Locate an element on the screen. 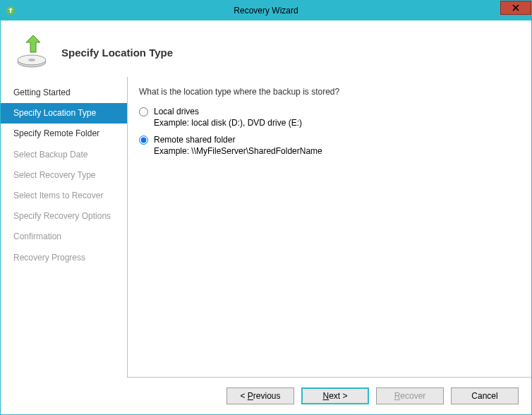 This screenshot has height=415, width=532. step-select-backup-date: Select Backup Date is located at coordinates (64, 155).